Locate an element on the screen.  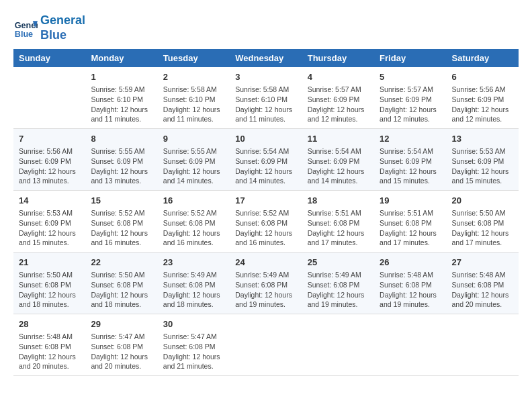
calendar-cell: 11Sunrise: 5:54 AM Sunset: 6:09 PM Dayli… is located at coordinates (339, 160).